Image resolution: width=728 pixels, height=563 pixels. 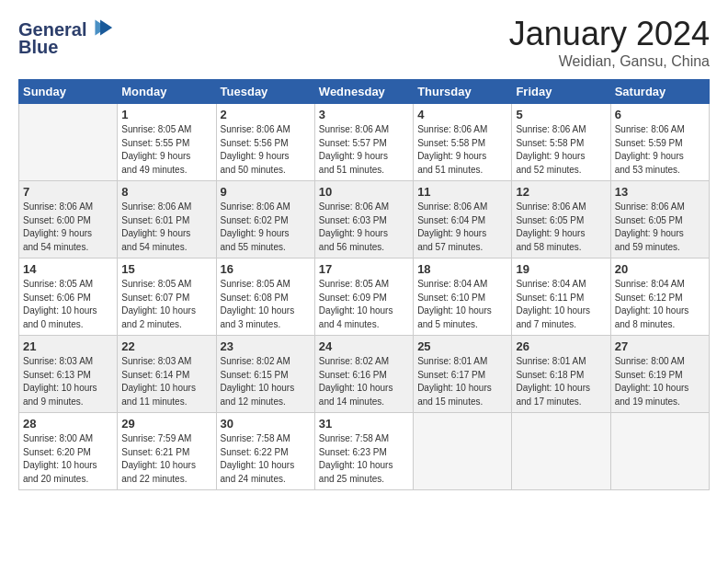 What do you see at coordinates (364, 220) in the screenshot?
I see `calendar-week-row: 7Sunrise: 8:06 AM Sunset: 6:00 PM Daylig…` at bounding box center [364, 220].